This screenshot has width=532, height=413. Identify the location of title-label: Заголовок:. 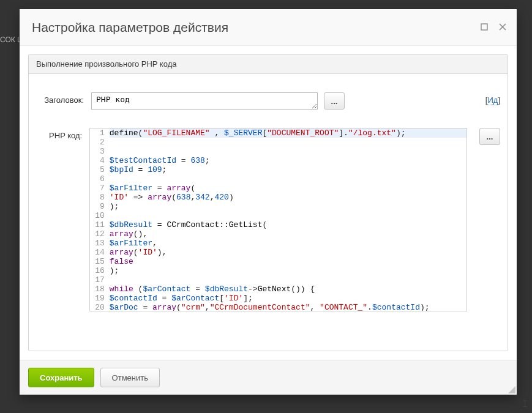
(64, 101).